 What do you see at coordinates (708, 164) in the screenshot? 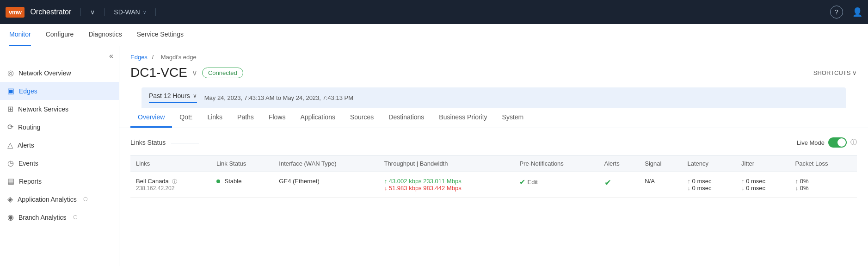
I see `col-latency: Latency` at bounding box center [708, 164].